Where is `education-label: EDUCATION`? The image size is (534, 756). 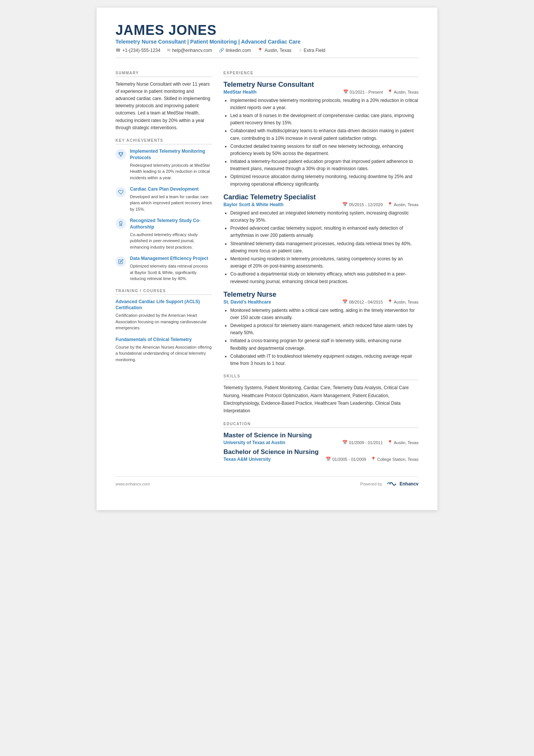
education-label: EDUCATION is located at coordinates (321, 425).